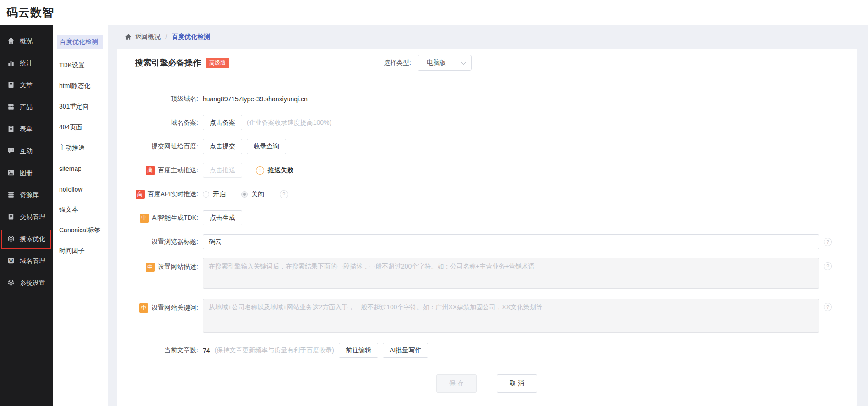 Image resolution: width=868 pixels, height=406 pixels. Describe the element at coordinates (406, 350) in the screenshot. I see `ai-batch-write-button: AI批量写作` at that location.